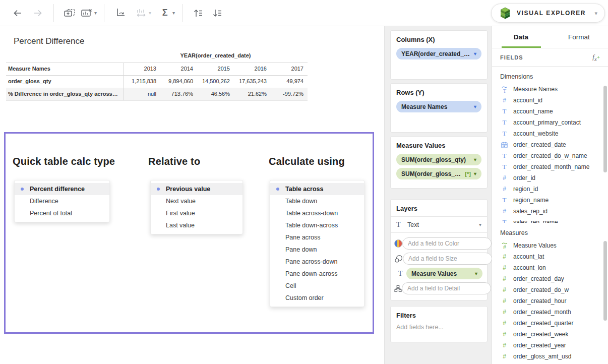 The image size is (608, 364). What do you see at coordinates (550, 323) in the screenshot?
I see `measure-field-item: # order_created_quarter` at bounding box center [550, 323].